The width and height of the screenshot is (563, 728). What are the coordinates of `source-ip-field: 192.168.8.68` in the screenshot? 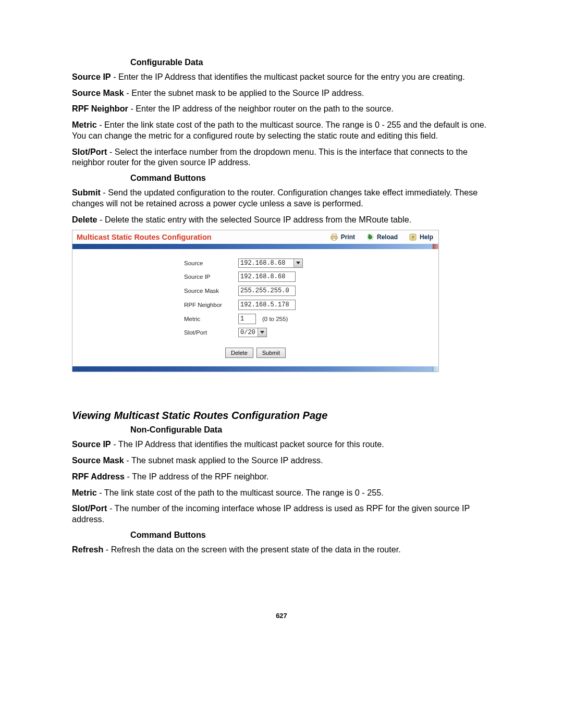 It's located at (267, 277).